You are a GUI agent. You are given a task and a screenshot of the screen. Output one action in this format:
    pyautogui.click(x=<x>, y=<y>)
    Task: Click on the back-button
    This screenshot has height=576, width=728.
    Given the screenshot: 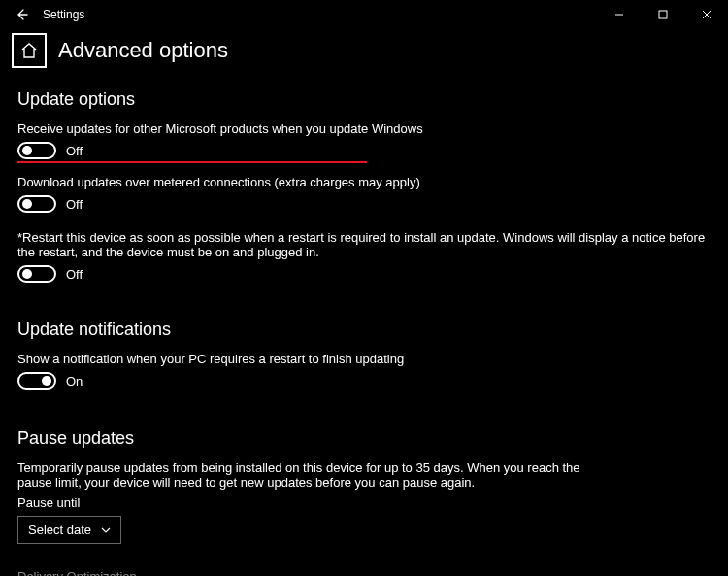 What is the action you would take?
    pyautogui.click(x=21, y=15)
    